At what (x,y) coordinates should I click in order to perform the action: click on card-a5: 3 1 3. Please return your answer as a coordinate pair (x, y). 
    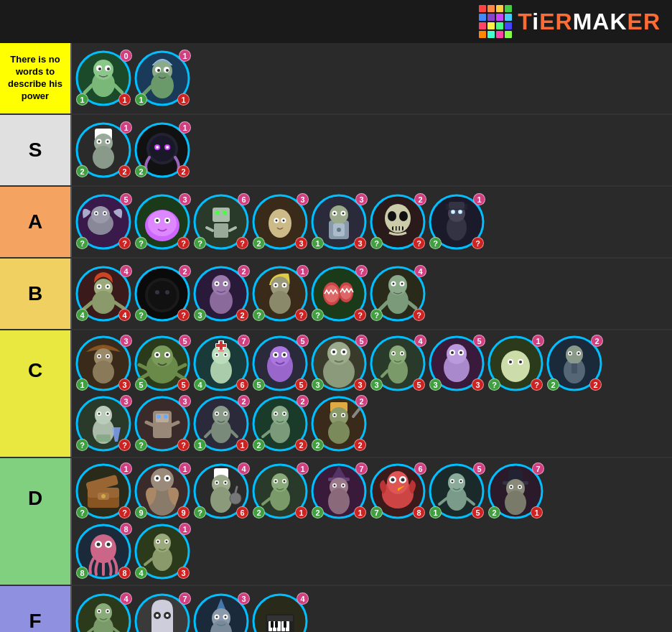
    Looking at the image, I should click on (339, 222).